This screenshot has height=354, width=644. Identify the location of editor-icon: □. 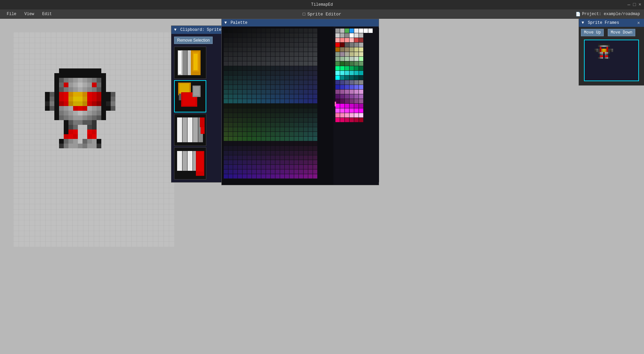
(304, 14).